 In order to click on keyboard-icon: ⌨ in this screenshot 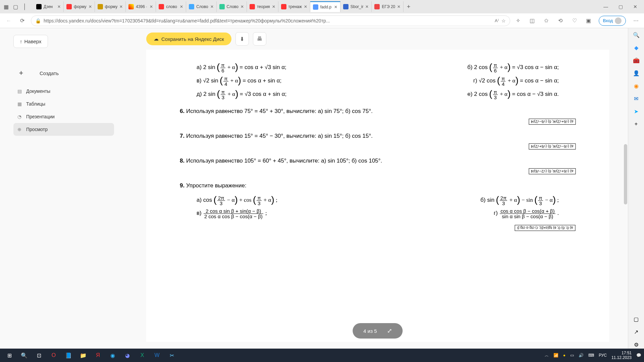, I will do `click(591, 355)`.